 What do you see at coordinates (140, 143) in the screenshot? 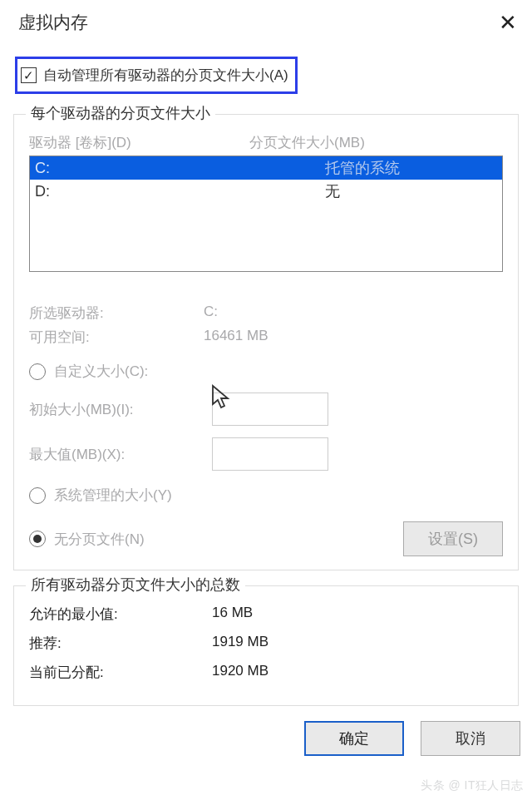
I see `col-header-drive: 驱动器 [卷标](D)` at bounding box center [140, 143].